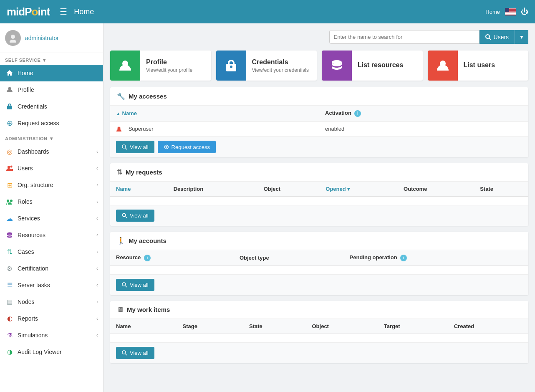 This screenshot has height=392, width=535. What do you see at coordinates (13, 38) in the screenshot?
I see `avatar` at bounding box center [13, 38].